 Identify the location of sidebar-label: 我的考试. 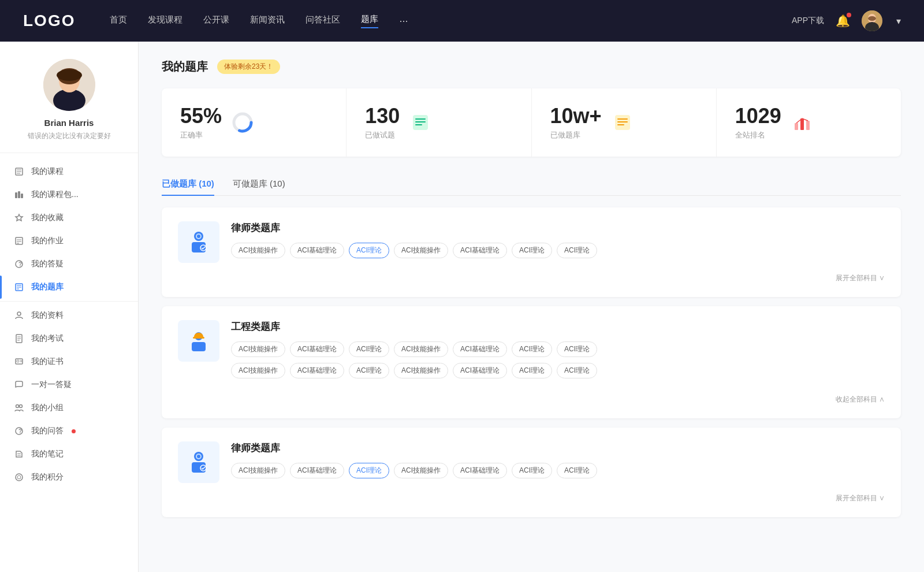
(47, 339).